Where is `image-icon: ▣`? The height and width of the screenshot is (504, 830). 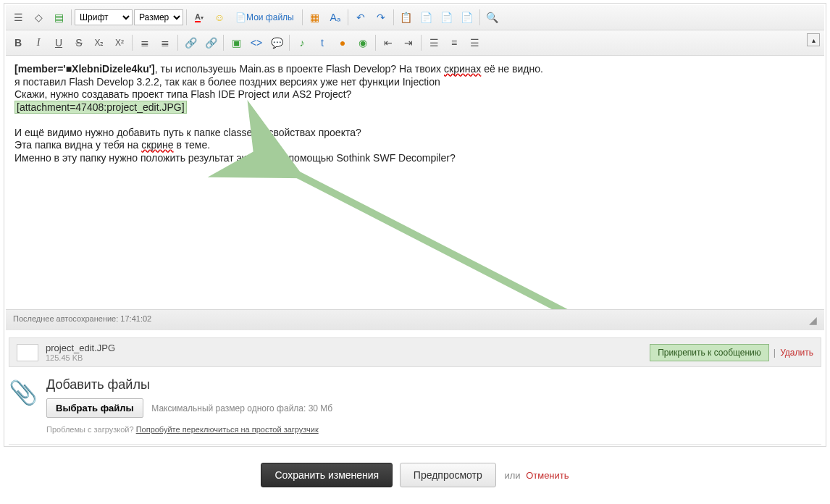 image-icon: ▣ is located at coordinates (236, 43).